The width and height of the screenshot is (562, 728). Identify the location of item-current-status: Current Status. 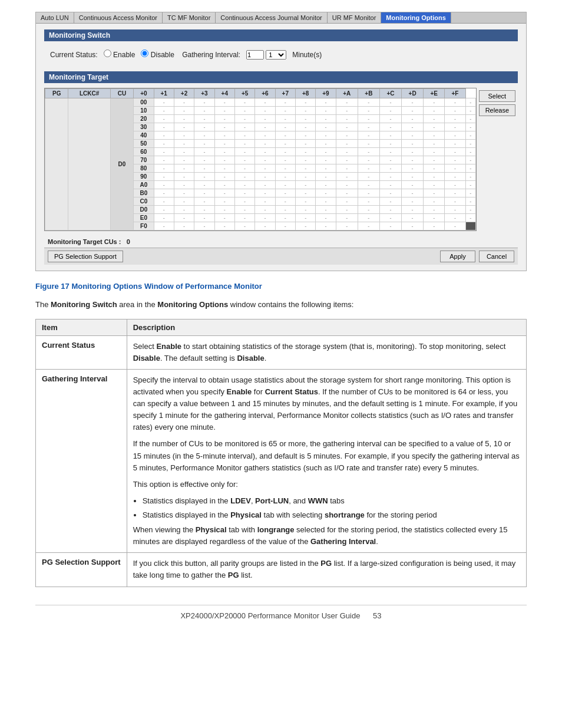
(81, 353).